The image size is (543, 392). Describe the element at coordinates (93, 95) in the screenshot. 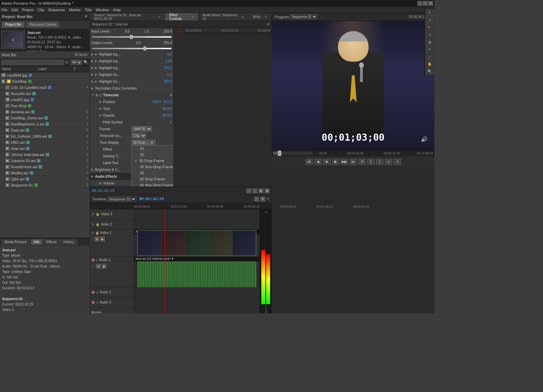

I see `expand-icon: ▼` at that location.